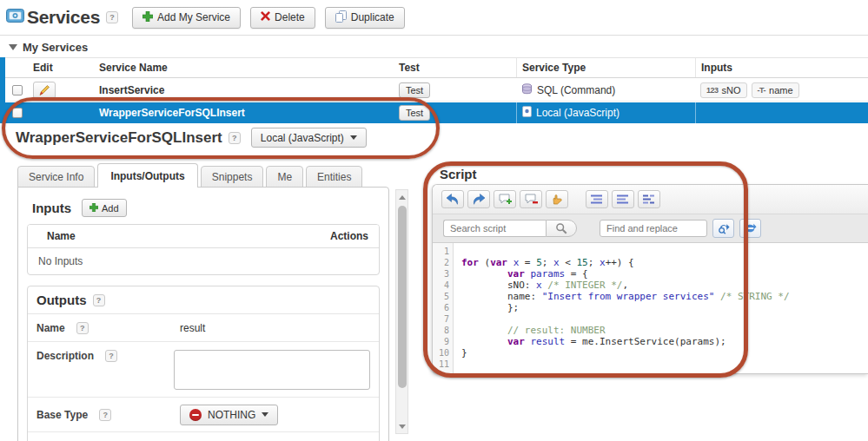  I want to click on undo-icon, so click(453, 200).